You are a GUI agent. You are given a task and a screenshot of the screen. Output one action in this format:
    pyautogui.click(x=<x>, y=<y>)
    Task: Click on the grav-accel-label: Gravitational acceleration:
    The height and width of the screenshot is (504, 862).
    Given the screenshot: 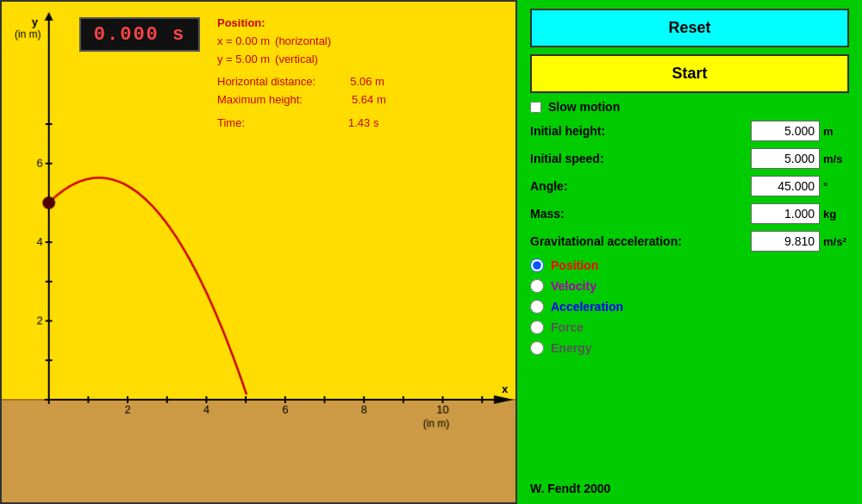 What is the action you would take?
    pyautogui.click(x=640, y=241)
    